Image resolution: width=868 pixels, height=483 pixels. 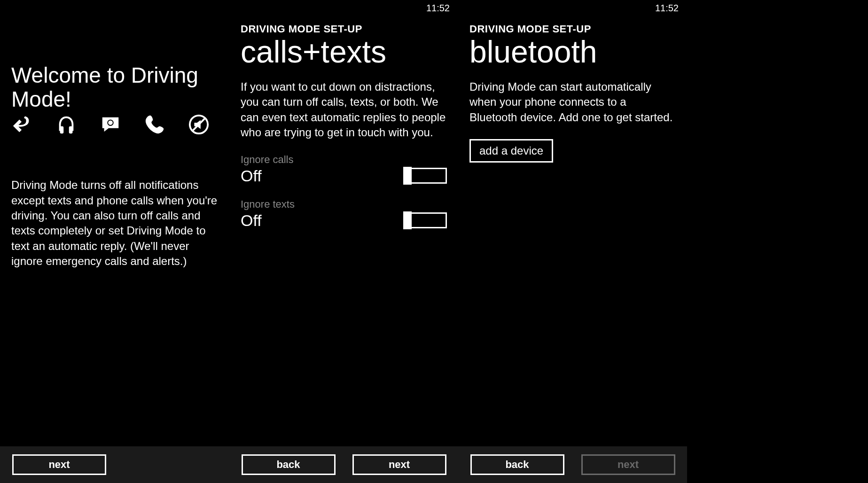 What do you see at coordinates (572, 102) in the screenshot?
I see `bluetooth-body: Driving Mode can start automatically whe…` at bounding box center [572, 102].